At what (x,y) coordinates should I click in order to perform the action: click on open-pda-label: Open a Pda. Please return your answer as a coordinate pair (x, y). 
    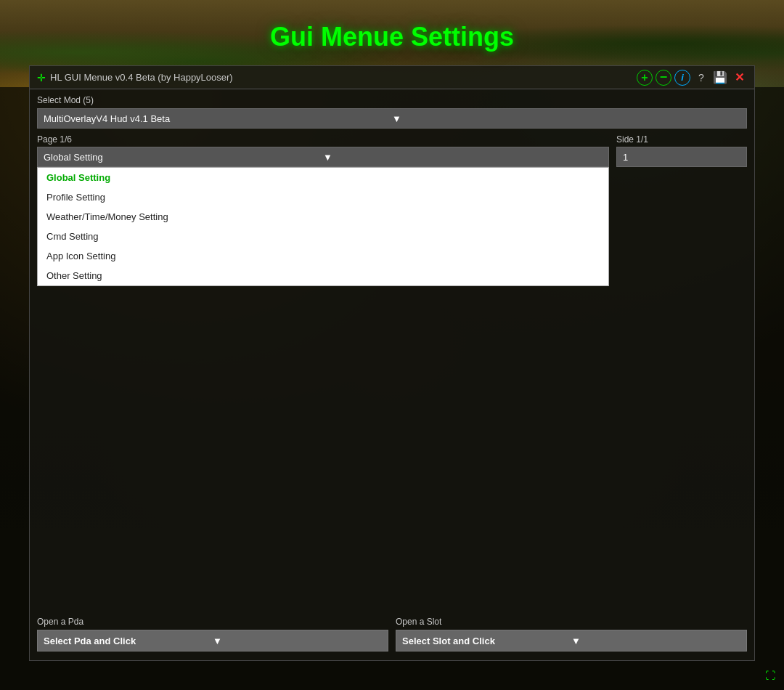
    Looking at the image, I should click on (213, 622).